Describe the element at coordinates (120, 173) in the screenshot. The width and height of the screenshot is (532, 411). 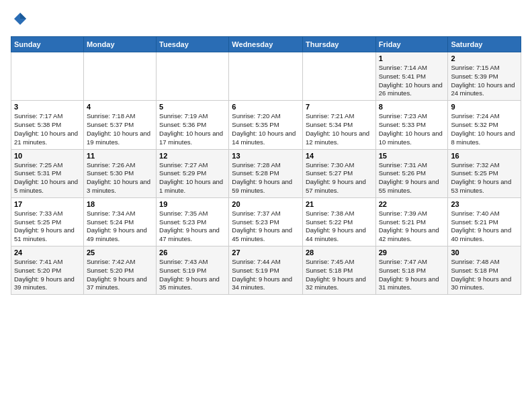
I see `calendar-cell: 11Sunrise: 7:26 AMSunset: 5:30 PMDayligh…` at that location.